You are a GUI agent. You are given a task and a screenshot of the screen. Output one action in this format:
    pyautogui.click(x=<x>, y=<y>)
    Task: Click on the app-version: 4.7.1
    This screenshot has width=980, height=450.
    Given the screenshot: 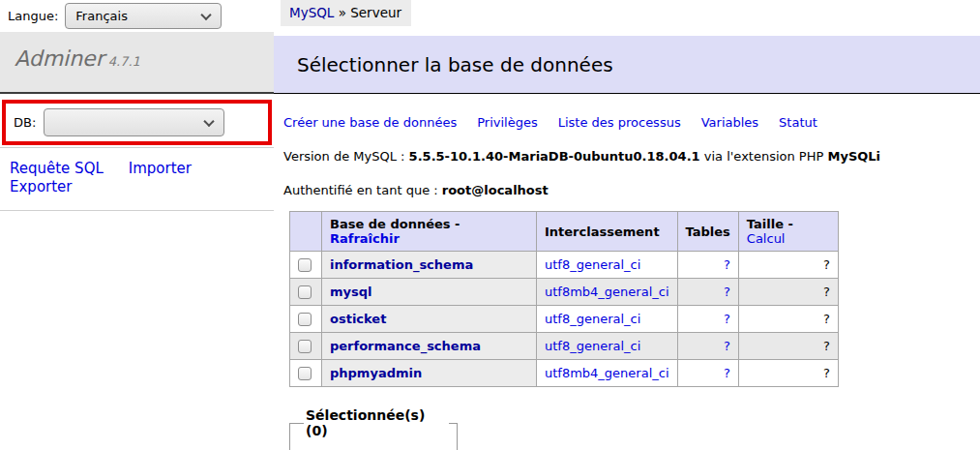 What is the action you would take?
    pyautogui.click(x=124, y=62)
    